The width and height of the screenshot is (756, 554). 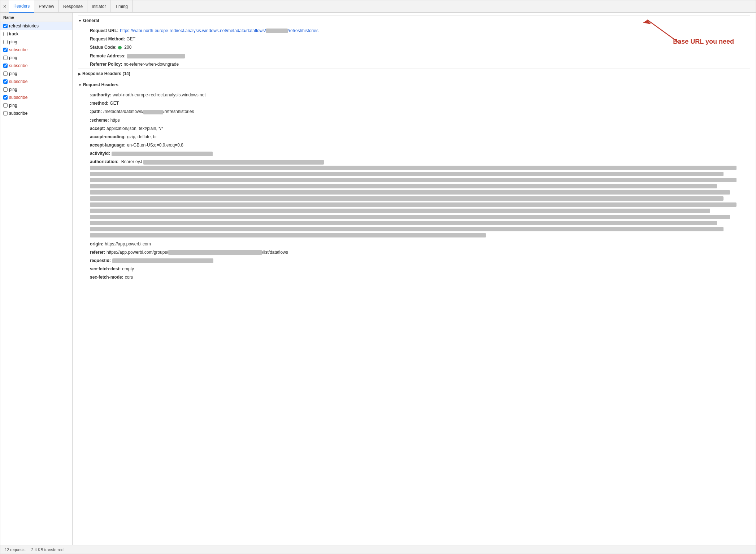 I want to click on network-sidebar: Name refreshhistories track ping subsc, so click(x=36, y=279).